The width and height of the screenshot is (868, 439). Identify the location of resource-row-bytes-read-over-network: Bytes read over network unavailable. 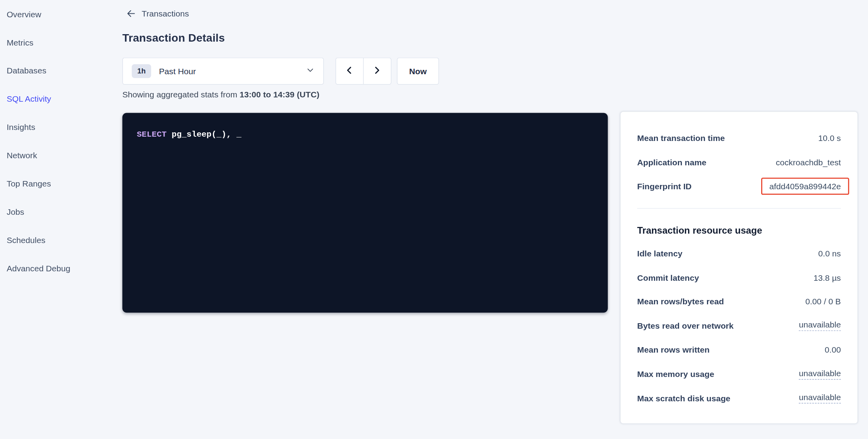
(739, 326).